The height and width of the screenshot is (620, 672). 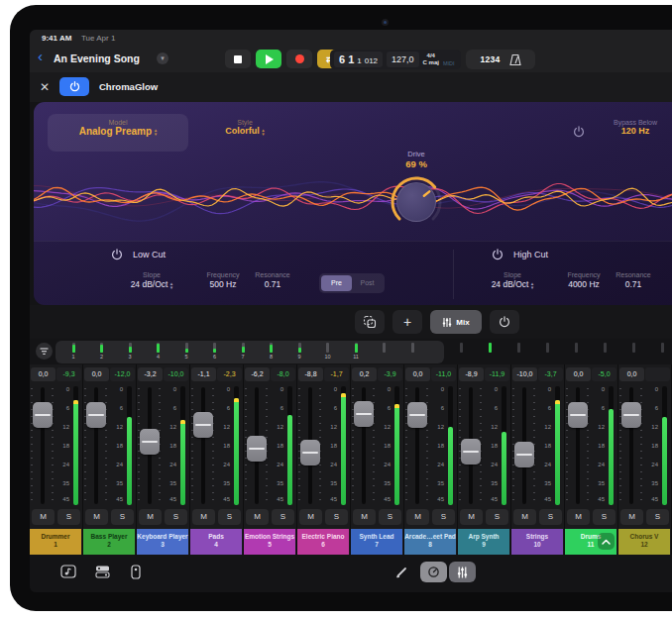 I want to click on highcut-resonance: Resonance 0.71, so click(x=633, y=280).